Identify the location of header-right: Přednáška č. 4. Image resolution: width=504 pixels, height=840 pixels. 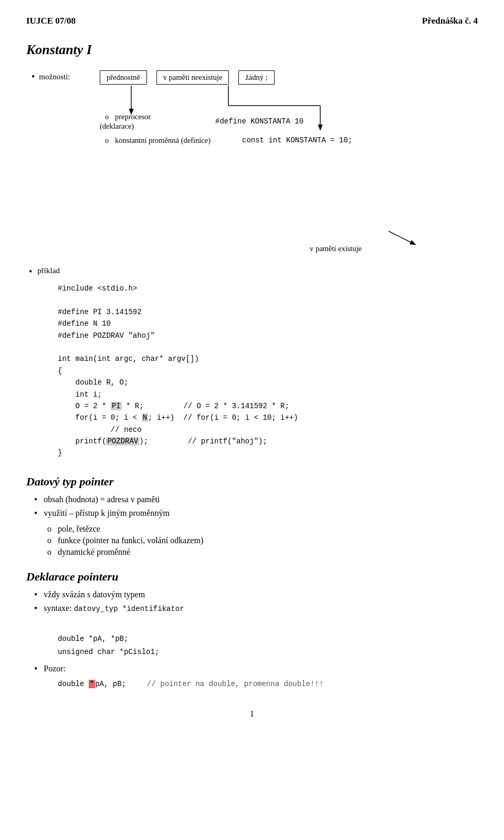
(450, 21).